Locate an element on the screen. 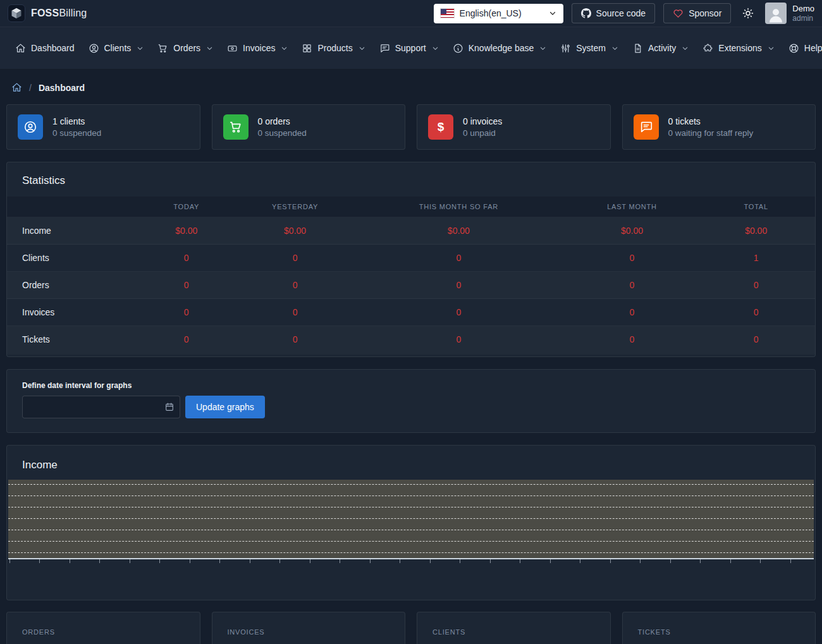 The image size is (822, 644). brand-bold: FOSS is located at coordinates (45, 13).